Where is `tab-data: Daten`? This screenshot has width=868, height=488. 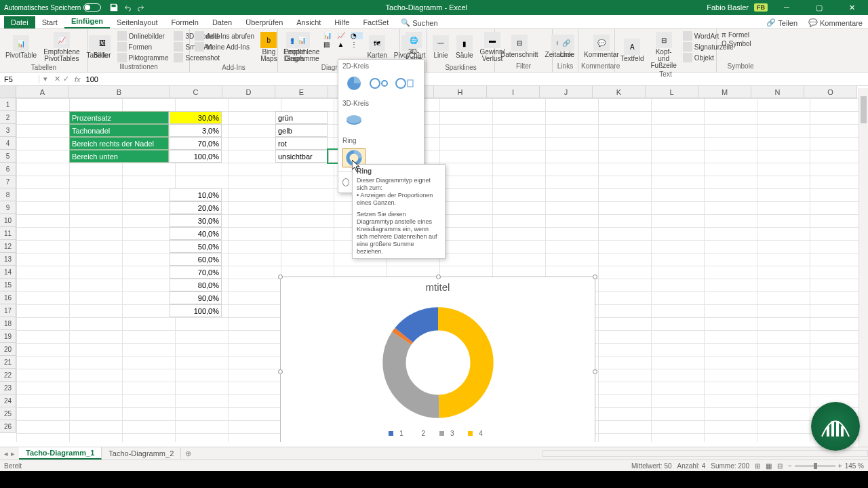
tab-data: Daten is located at coordinates (222, 22).